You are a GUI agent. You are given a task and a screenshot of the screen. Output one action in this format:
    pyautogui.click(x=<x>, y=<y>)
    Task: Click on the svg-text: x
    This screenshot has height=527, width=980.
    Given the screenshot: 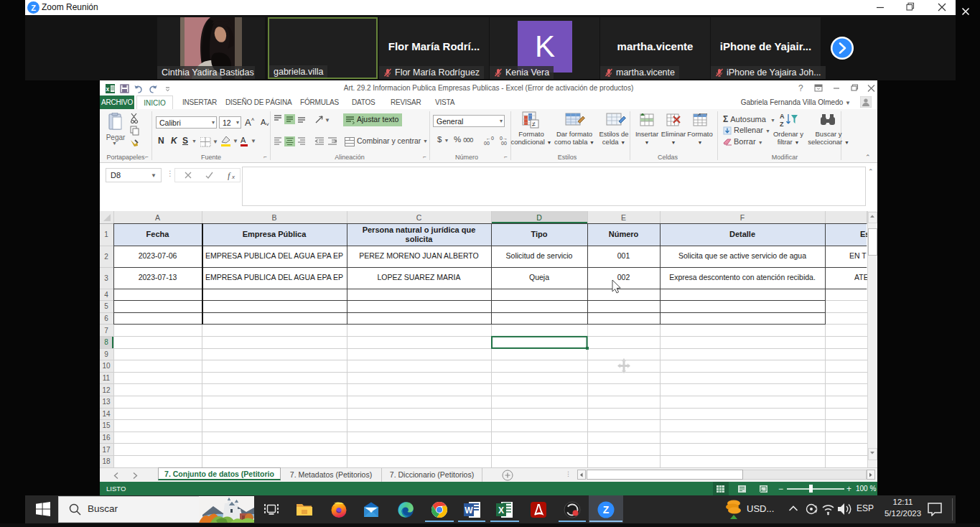 What is the action you would take?
    pyautogui.click(x=233, y=177)
    